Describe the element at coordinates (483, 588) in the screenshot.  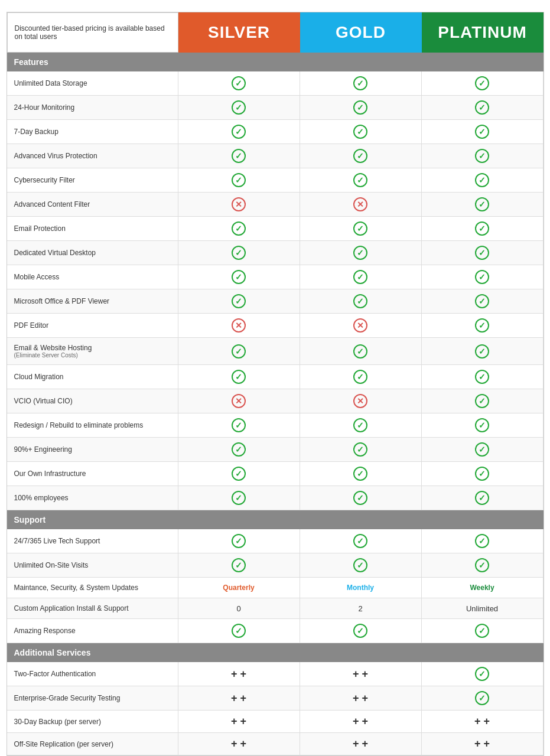
I see `platinum-cell: Weekly` at that location.